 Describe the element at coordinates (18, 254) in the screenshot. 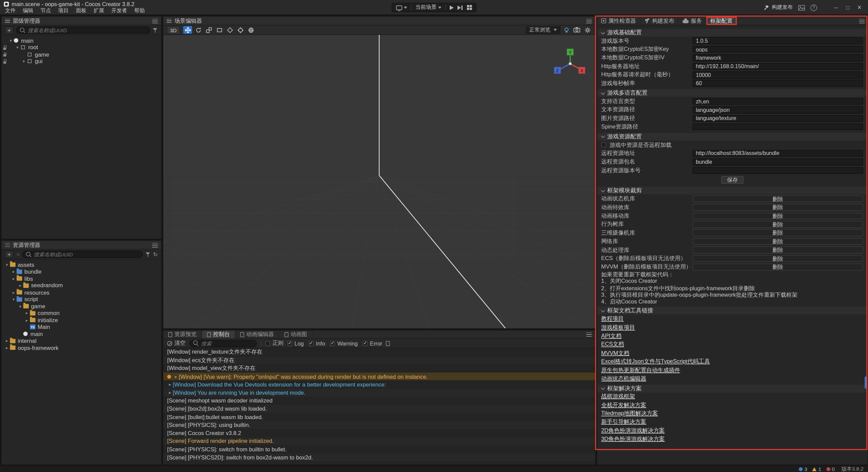

I see `sort-assets-icon` at that location.